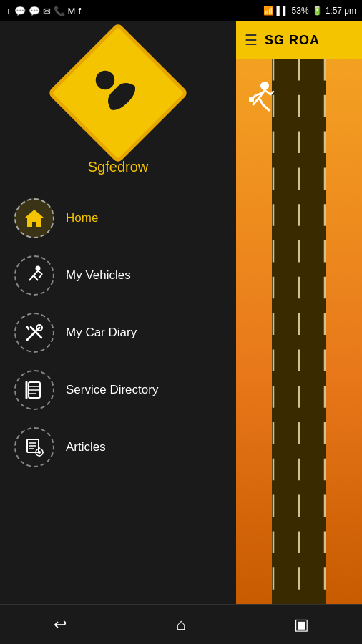  What do you see at coordinates (34, 275) in the screenshot?
I see `my-vehicles-icon-circle` at bounding box center [34, 275].